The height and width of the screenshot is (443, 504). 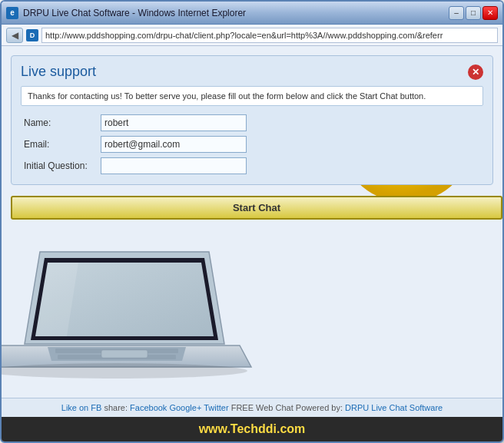 I want to click on facebook-link: Facebook, so click(x=148, y=408).